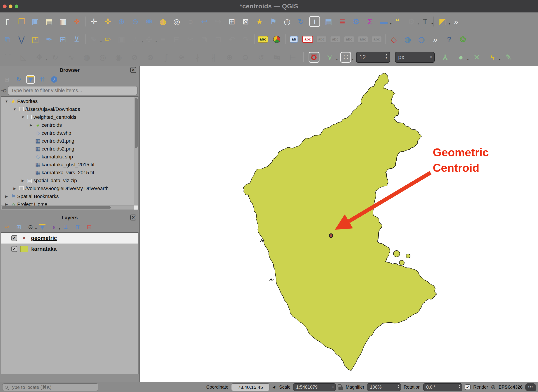 The image size is (538, 392). Describe the element at coordinates (108, 39) in the screenshot. I see `toggle-editing-icon: ✏` at that location.